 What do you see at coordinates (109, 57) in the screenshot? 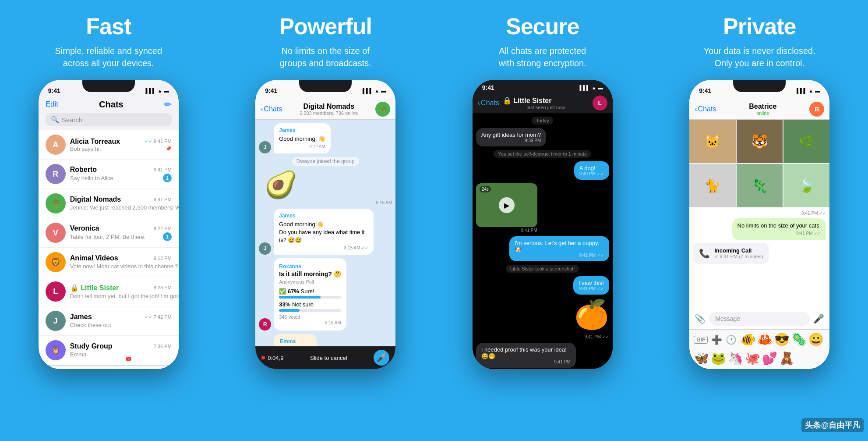
I see `panel-fast-subtitle: Simple, reliable and syncedacross all yo…` at bounding box center [109, 57].